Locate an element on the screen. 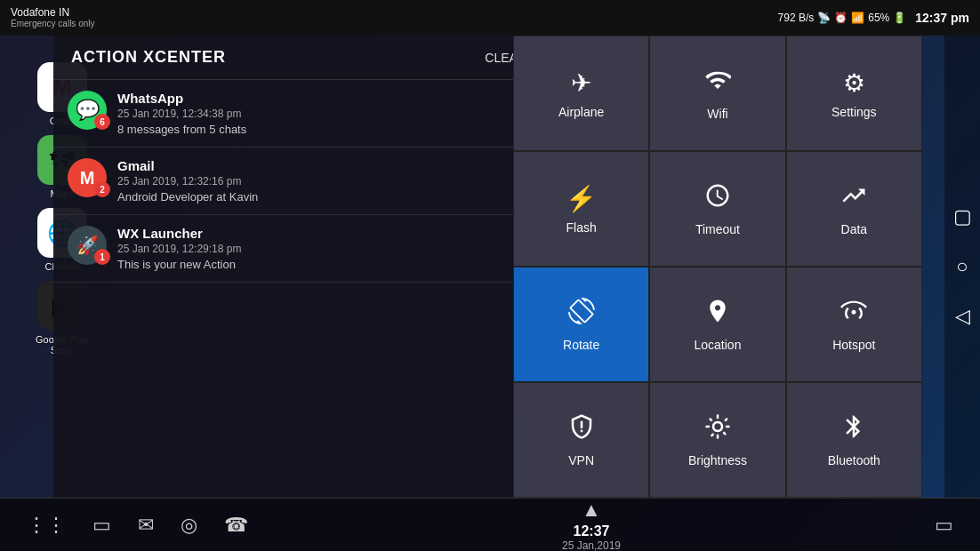 Image resolution: width=980 pixels, height=551 pixels. wxlauncher-message: This is your new Action is located at coordinates (320, 265).